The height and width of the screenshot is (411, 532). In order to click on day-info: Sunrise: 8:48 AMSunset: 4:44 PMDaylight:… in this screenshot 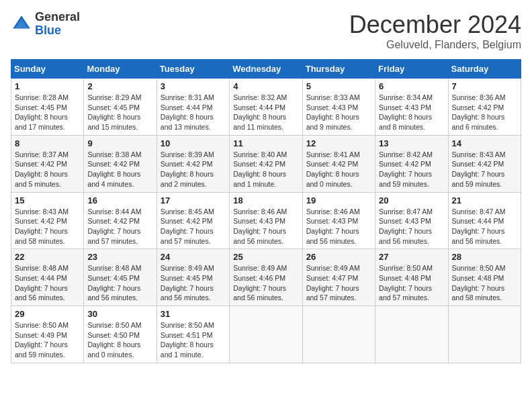, I will do `click(47, 283)`.